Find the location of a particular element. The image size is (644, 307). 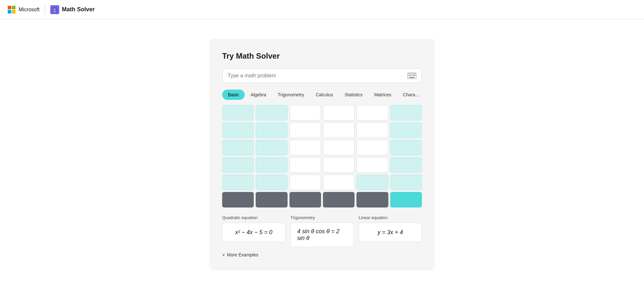

chevron-down-icon: ∨ is located at coordinates (223, 255).